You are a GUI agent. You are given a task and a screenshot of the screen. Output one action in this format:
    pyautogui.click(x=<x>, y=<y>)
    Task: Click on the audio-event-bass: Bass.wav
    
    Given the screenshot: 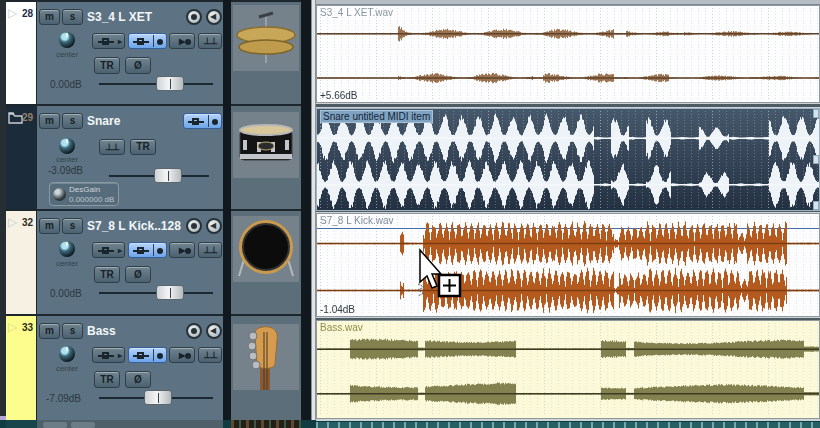 What is the action you would take?
    pyautogui.click(x=568, y=370)
    